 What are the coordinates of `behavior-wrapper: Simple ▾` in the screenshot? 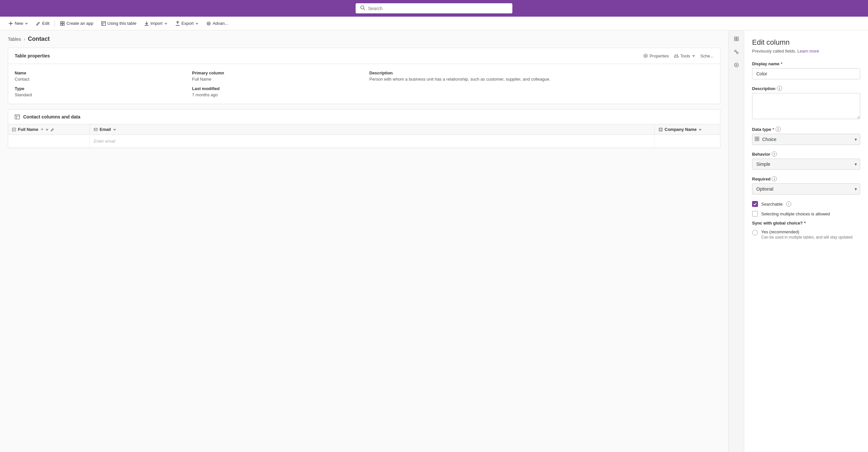 It's located at (806, 164).